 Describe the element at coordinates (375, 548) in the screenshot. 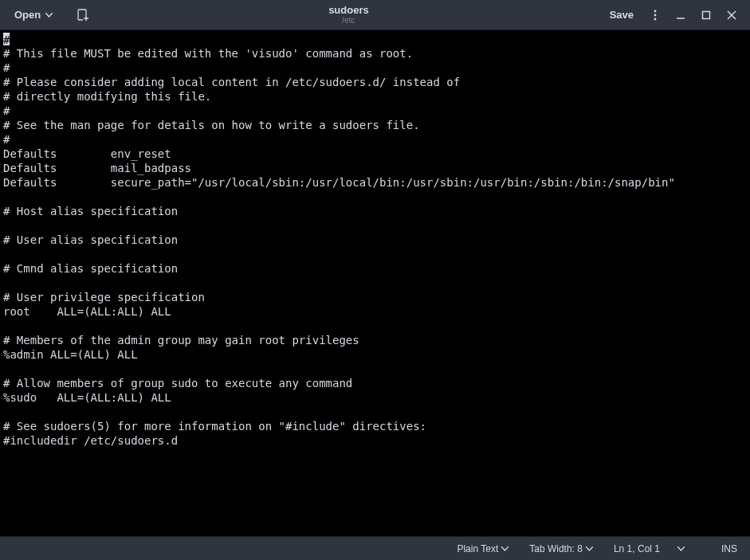

I see `statusbar: Plain Text Tab Width: 8 Ln 1, Col 1 INS` at that location.